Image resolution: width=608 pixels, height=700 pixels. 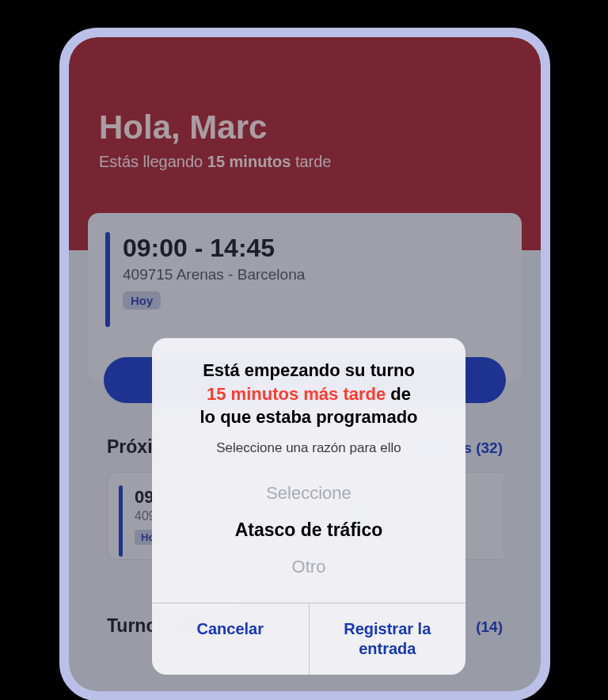 I want to click on shift-badge-today: Hoy, so click(x=142, y=301).